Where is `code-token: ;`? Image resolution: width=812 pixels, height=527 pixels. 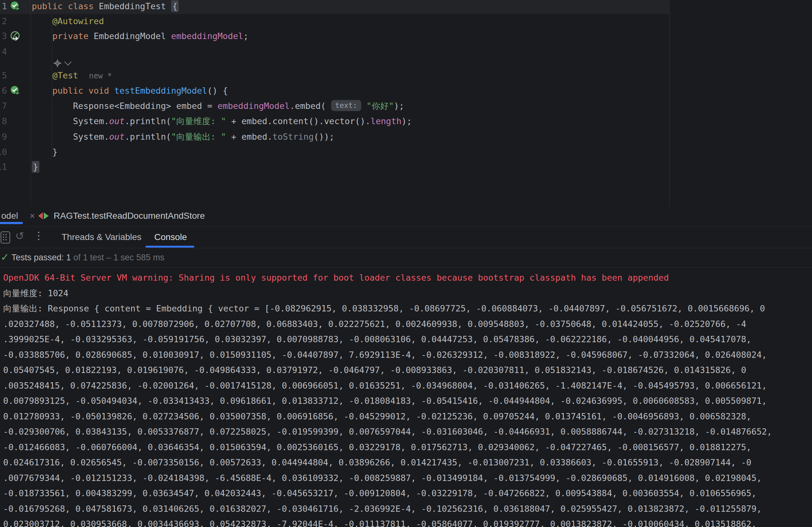
code-token: ; is located at coordinates (246, 36).